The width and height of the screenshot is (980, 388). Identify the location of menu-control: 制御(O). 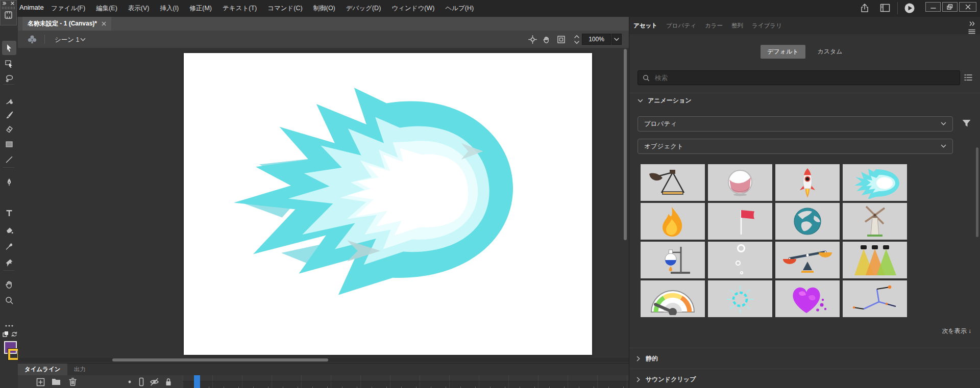
(325, 8).